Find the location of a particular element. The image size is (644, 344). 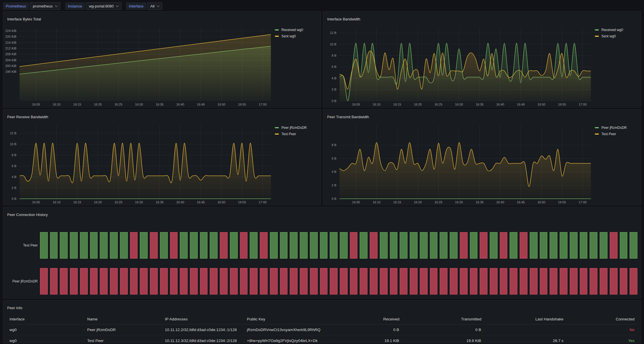

chart-plot-area: 196 KiB200 KiB204 KiB208 KiB212 KiB216 K… is located at coordinates (139, 66).